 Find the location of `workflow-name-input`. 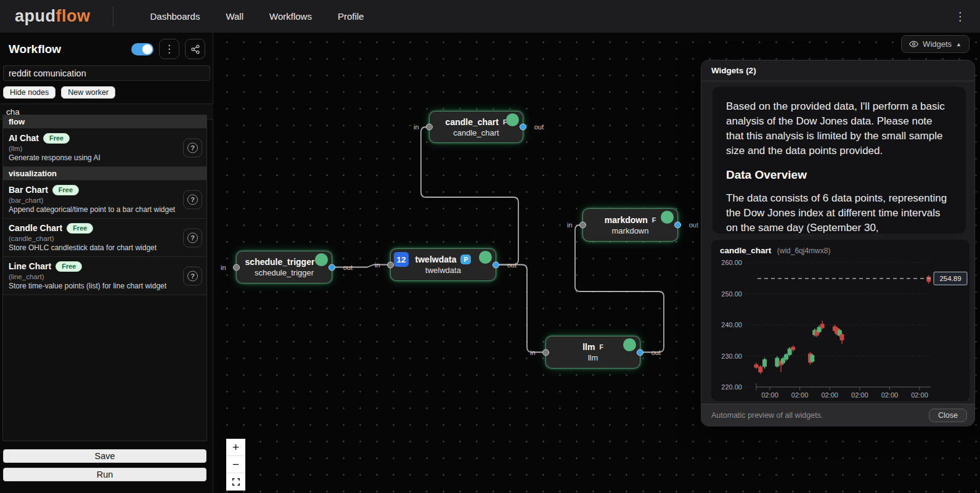

workflow-name-input is located at coordinates (107, 73).